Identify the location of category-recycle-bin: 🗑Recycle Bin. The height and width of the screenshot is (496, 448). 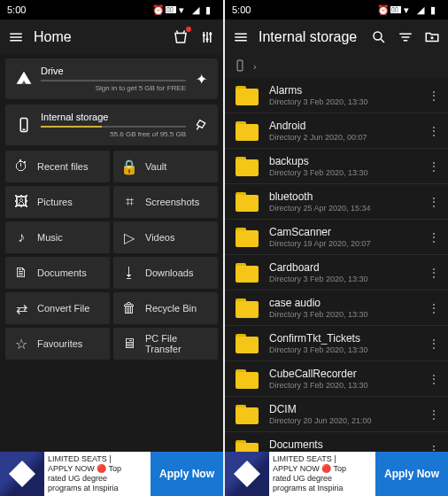
(166, 308).